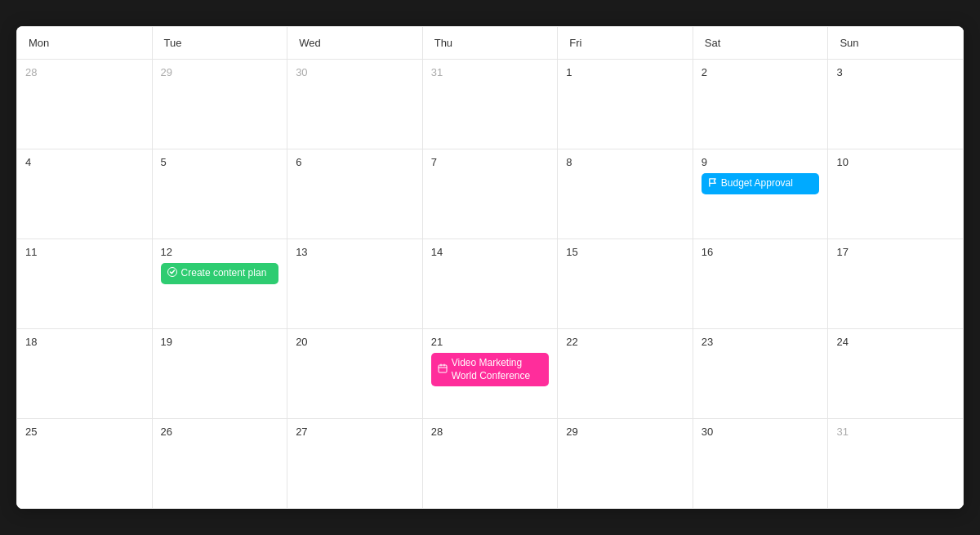 The height and width of the screenshot is (535, 980). What do you see at coordinates (761, 184) in the screenshot?
I see `calendar-event: Budget Approval` at bounding box center [761, 184].